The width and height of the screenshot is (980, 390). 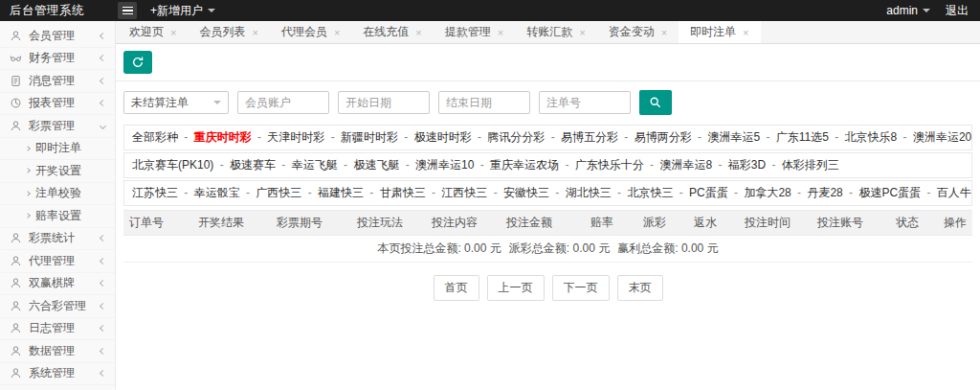 I want to click on lottery-type-link: 全部彩种, so click(x=155, y=137).